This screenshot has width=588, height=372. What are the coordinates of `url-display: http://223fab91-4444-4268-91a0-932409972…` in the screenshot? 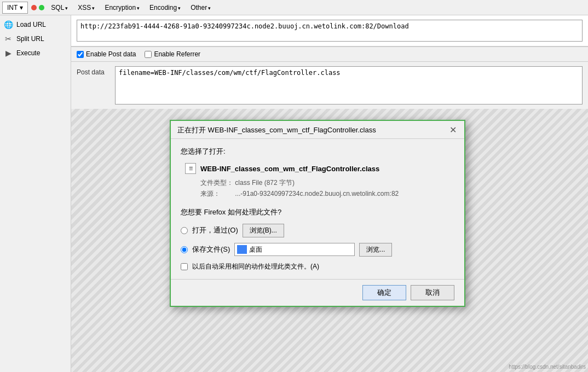 It's located at (330, 31).